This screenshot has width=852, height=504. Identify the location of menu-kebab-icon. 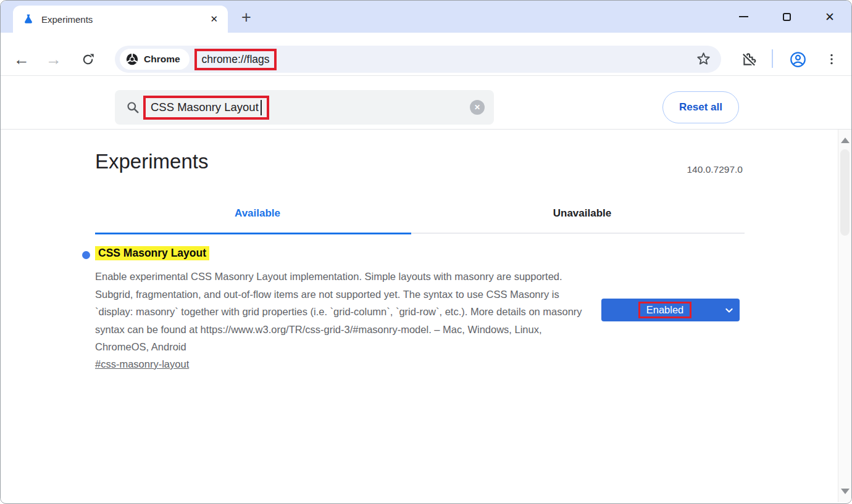
(832, 59).